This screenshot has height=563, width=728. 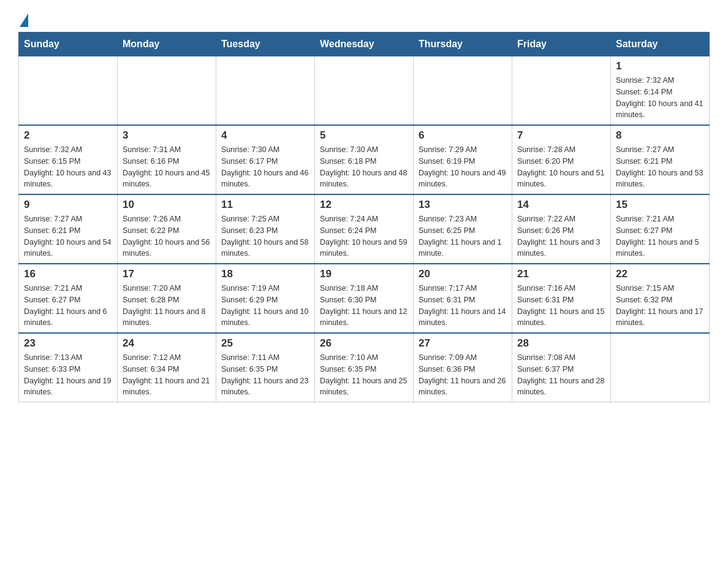 What do you see at coordinates (660, 66) in the screenshot?
I see `day-number: 1` at bounding box center [660, 66].